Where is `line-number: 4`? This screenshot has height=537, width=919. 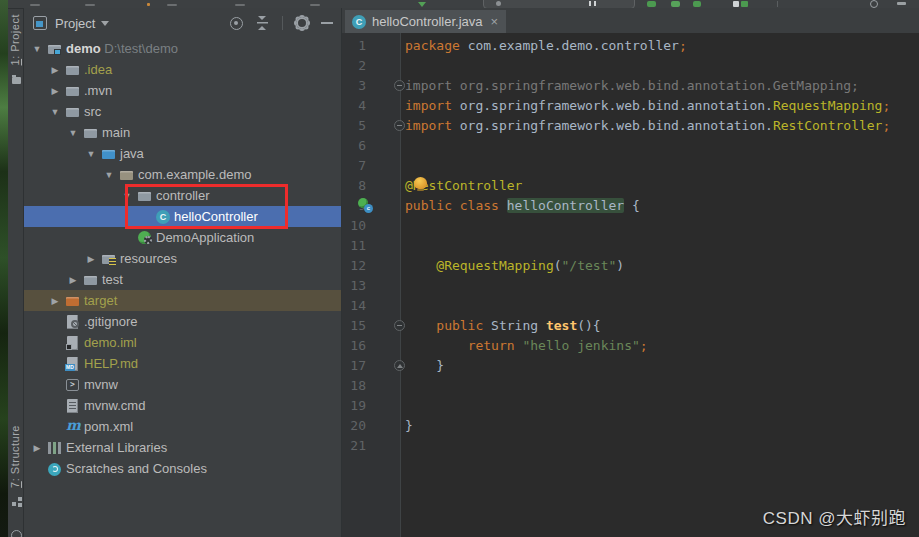 line-number: 4 is located at coordinates (354, 106).